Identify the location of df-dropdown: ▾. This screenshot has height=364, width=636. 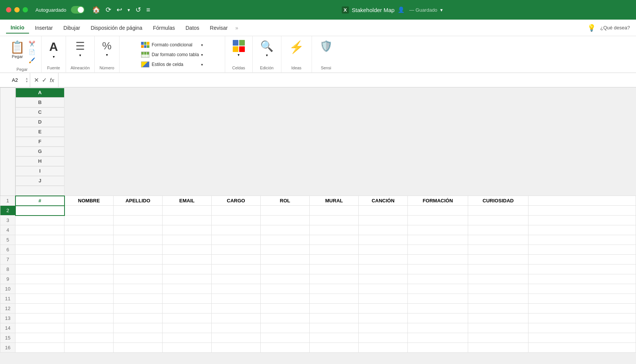
(202, 55).